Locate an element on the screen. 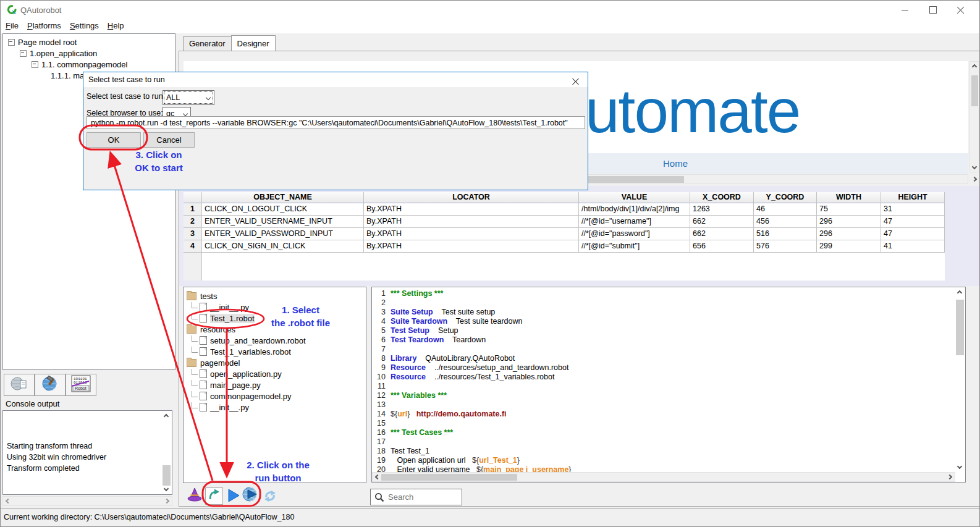  file-item: open_application.py is located at coordinates (274, 374).